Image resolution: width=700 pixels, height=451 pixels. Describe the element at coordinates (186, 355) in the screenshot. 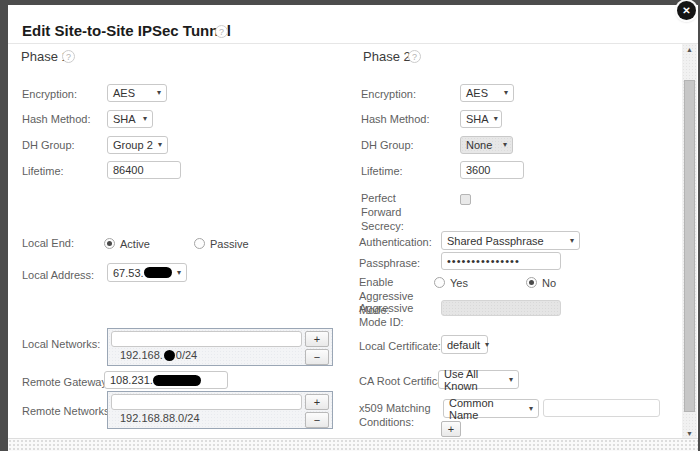

I see `local-networks-item-suffix: 0/24` at that location.